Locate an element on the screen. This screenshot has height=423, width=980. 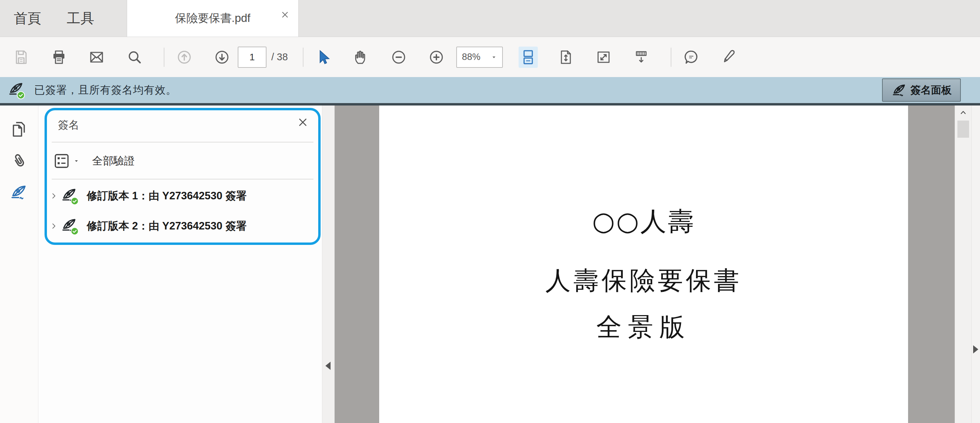
previous-page-button is located at coordinates (184, 57).